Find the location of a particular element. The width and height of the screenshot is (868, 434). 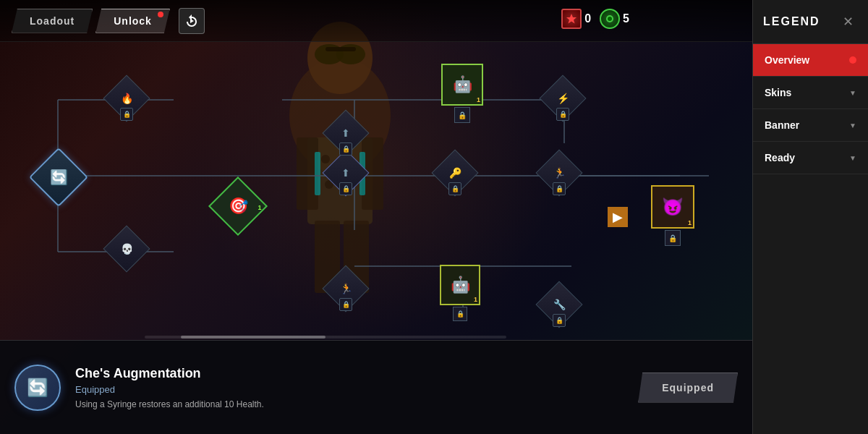

lock-icon-ll: 🔒 is located at coordinates (346, 305).